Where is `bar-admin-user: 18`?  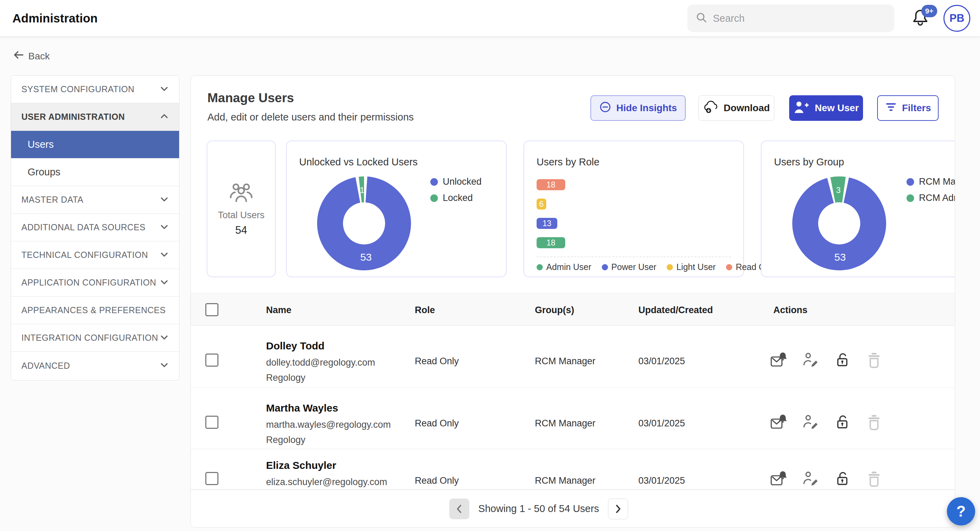
bar-admin-user: 18 is located at coordinates (551, 243).